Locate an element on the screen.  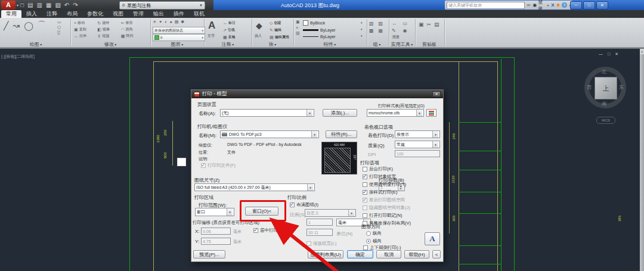
draw-tool-icon: ◯ is located at coordinates (29, 26).